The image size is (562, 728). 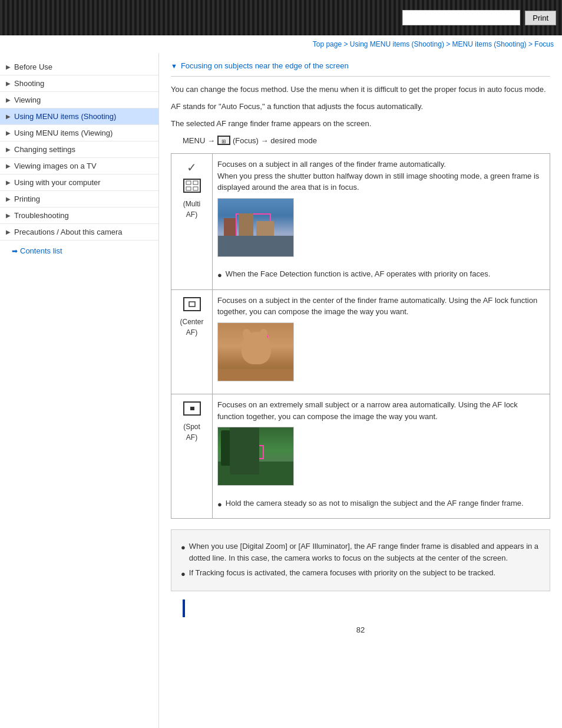 What do you see at coordinates (79, 150) in the screenshot?
I see `sidebar-item-changing-settings: Changing settings` at bounding box center [79, 150].